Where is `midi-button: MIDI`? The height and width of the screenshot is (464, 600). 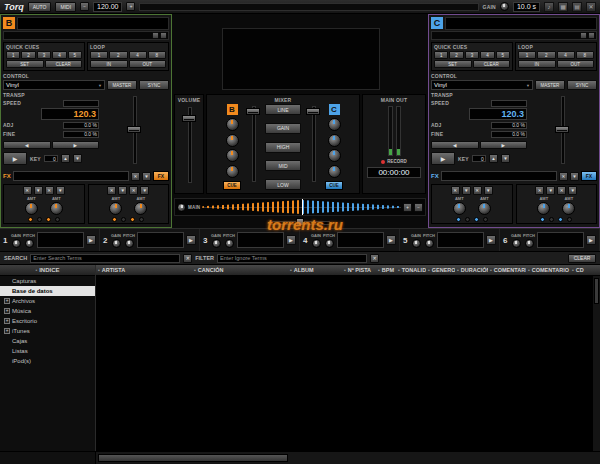
midi-button: MIDI is located at coordinates (66, 7).